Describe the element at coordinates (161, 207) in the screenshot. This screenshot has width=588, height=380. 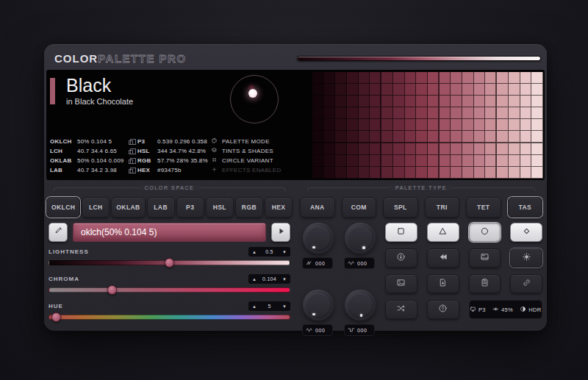
I see `color-space-button-lab: LAB` at that location.